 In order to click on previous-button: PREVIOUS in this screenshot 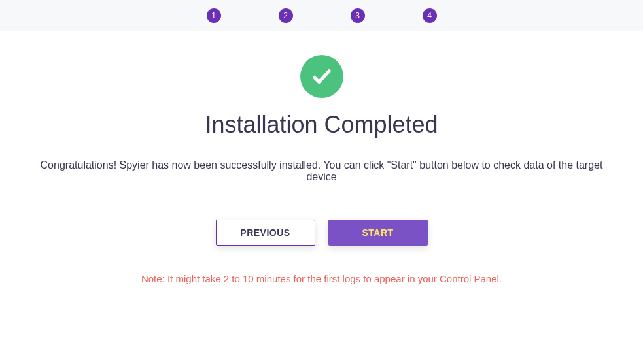, I will do `click(266, 233)`.